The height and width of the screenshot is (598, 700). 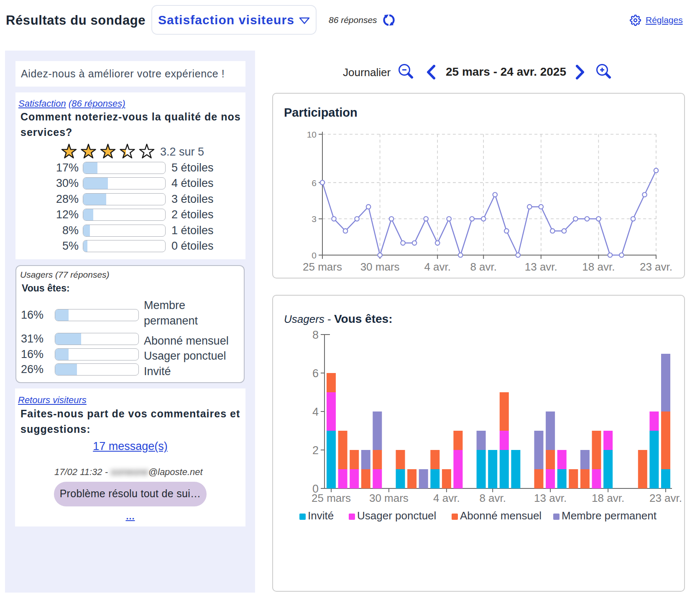 I want to click on svg-text: Invité, so click(x=321, y=516).